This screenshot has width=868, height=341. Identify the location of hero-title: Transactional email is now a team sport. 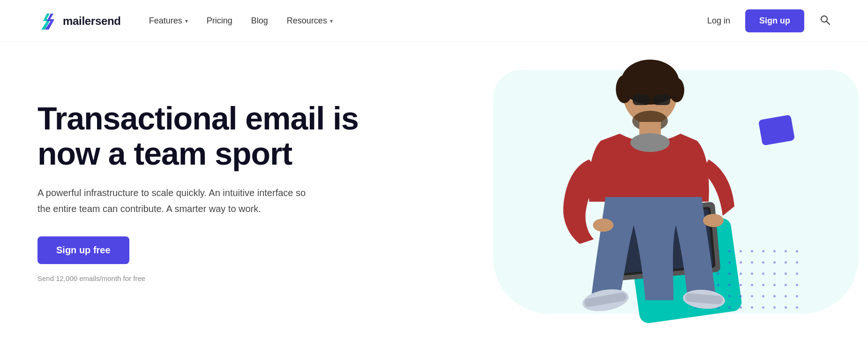
(202, 136).